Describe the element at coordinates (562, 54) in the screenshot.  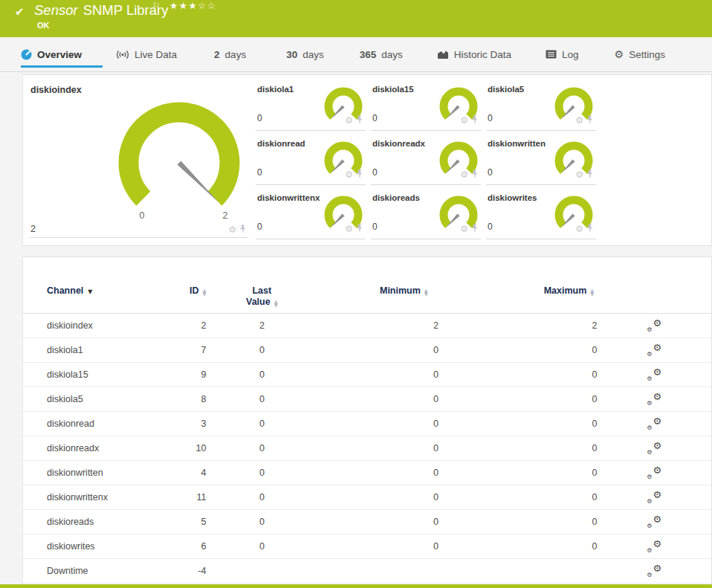
I see `tab-log: Log` at that location.